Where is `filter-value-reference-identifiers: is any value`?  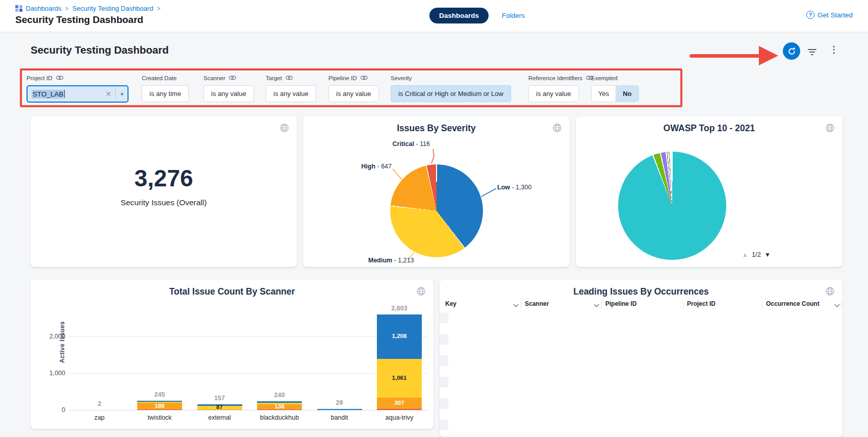 filter-value-reference-identifiers: is any value is located at coordinates (554, 94).